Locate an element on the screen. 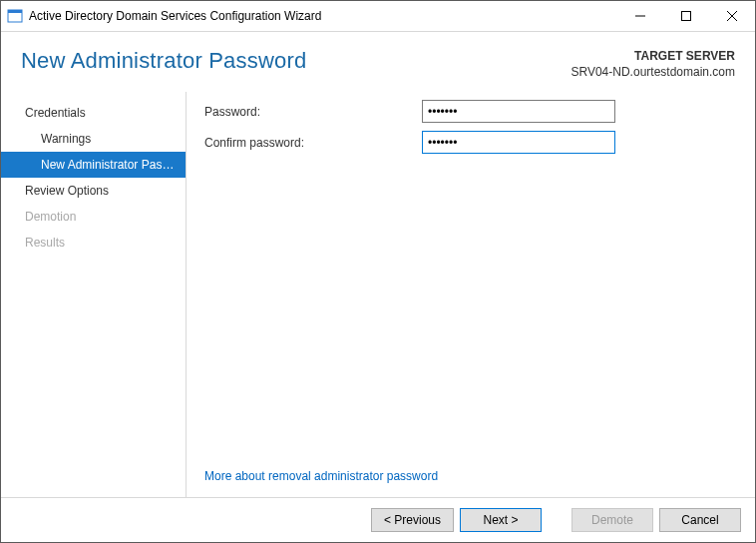 This screenshot has height=543, width=756. window-title: Active Directory Domain Services Configu… is located at coordinates (176, 16).